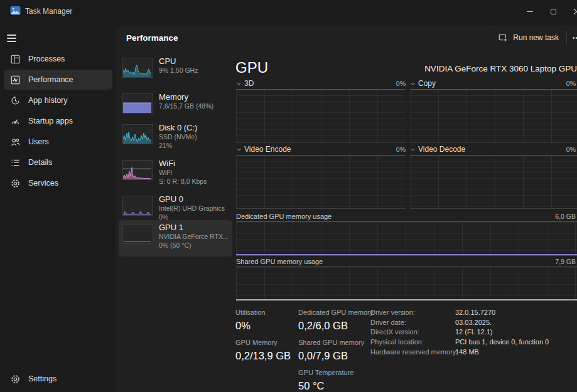 Image resolution: width=577 pixels, height=392 pixels. Describe the element at coordinates (178, 137) in the screenshot. I see `perf-item-subtitle: SSD (NVMe)` at that location.